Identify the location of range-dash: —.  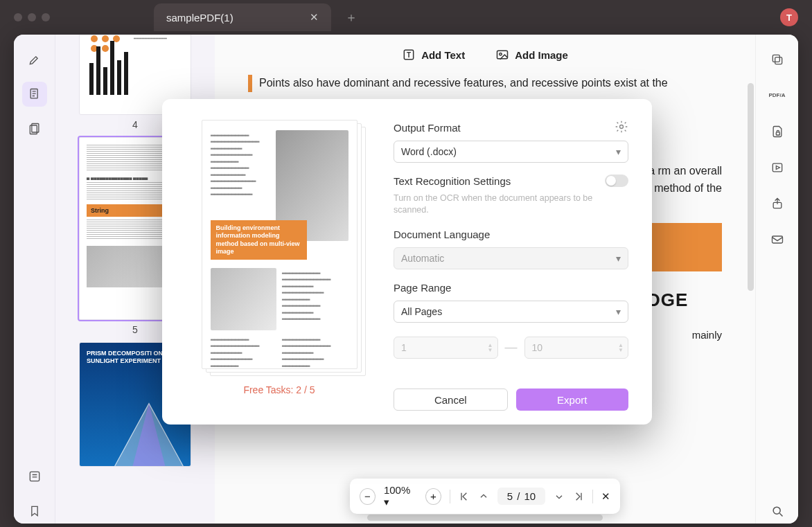
(511, 348).